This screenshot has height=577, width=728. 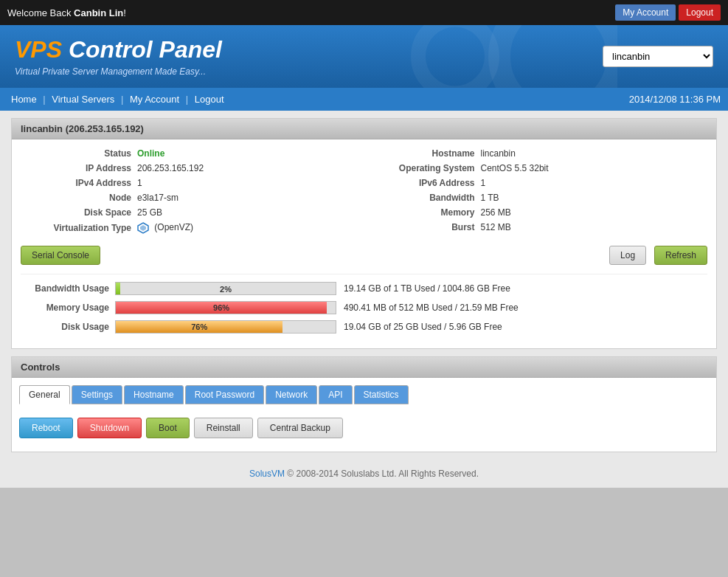 What do you see at coordinates (155, 99) in the screenshot?
I see `nav-my-account: My Account` at bounding box center [155, 99].